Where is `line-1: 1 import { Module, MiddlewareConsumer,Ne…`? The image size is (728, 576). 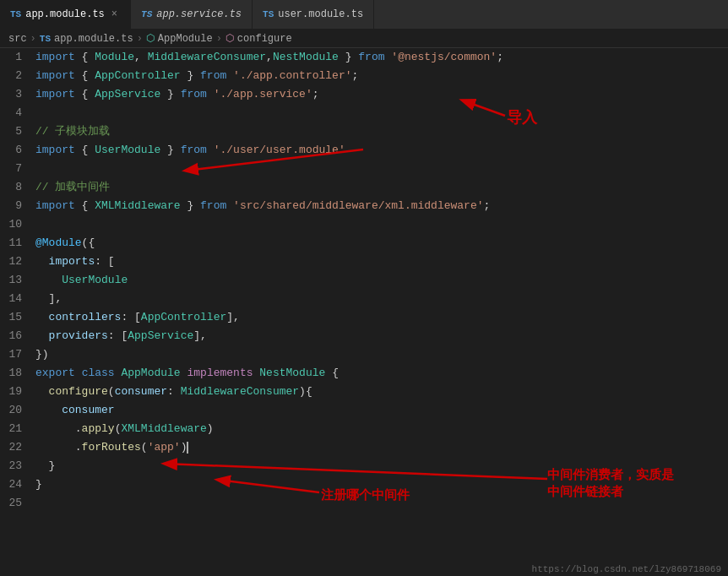 line-1: 1 import { Module, MiddlewareConsumer,Ne… is located at coordinates (364, 57).